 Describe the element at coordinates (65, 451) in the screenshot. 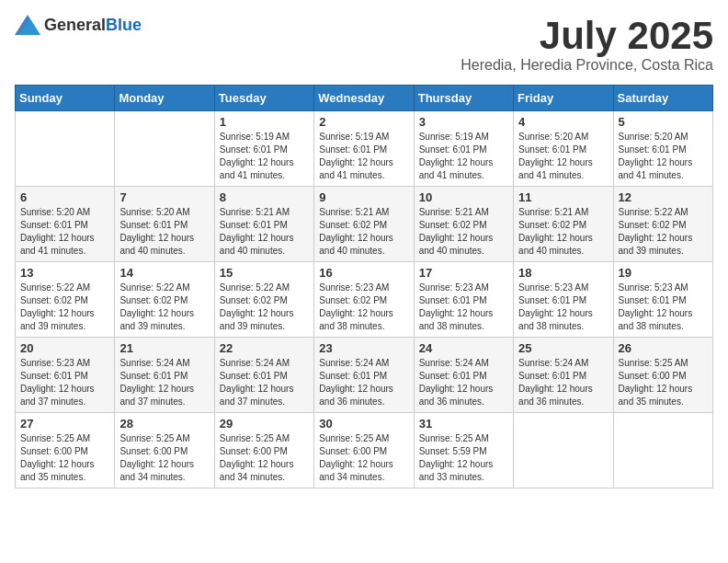

I see `calendar-cell: 27Sunrise: 5:25 AMSunset: 6:00 PMDayligh…` at that location.